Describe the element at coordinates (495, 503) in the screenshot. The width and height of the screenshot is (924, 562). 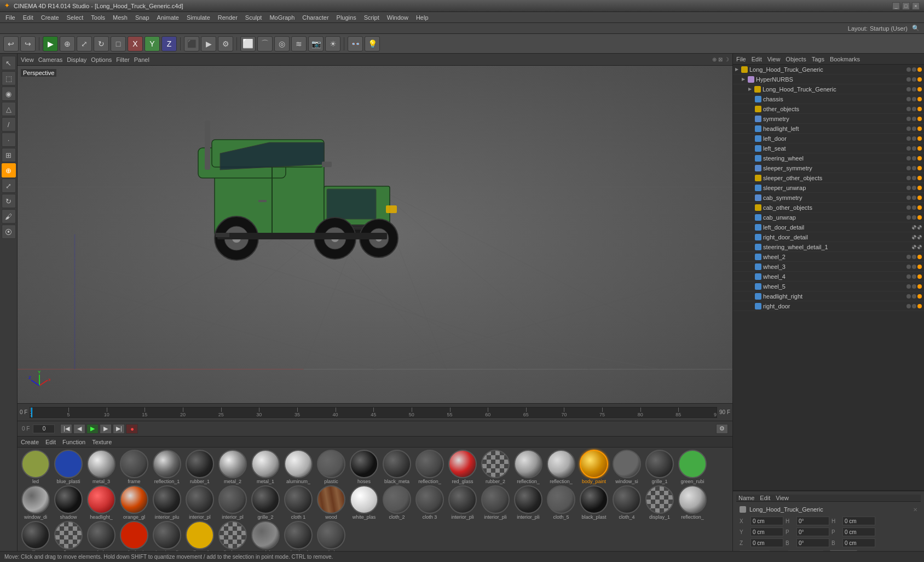
I see `material-item-interior_pl4: interior_pli` at that location.